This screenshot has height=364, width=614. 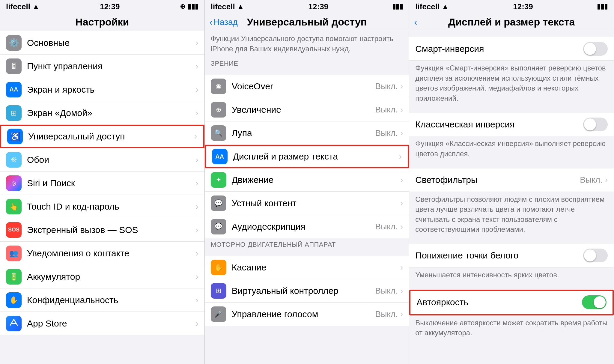 I want to click on display-text-item: AA Дисплей и размер текста ›, so click(x=307, y=157).